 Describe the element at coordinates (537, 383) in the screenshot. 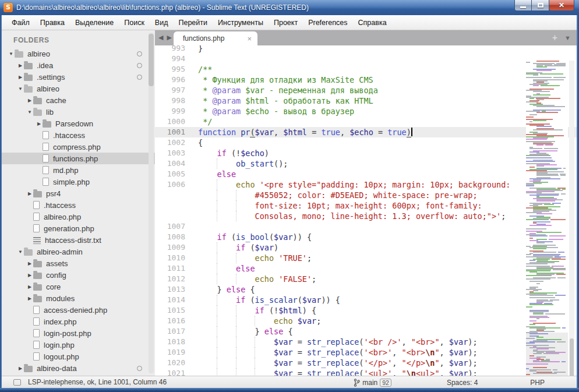

I see `syntax-indicator: PHP` at that location.